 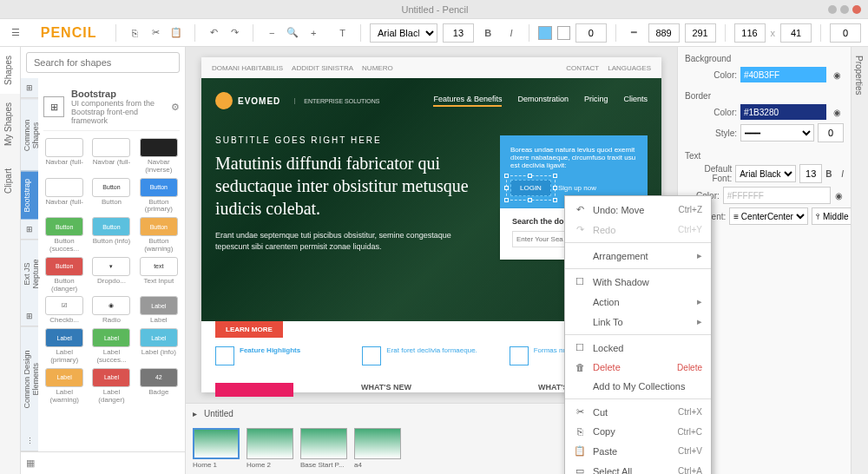 What do you see at coordinates (638, 210) in the screenshot?
I see `menu-undo-move: ↶Undo: MoveCtrl+Z` at bounding box center [638, 210].